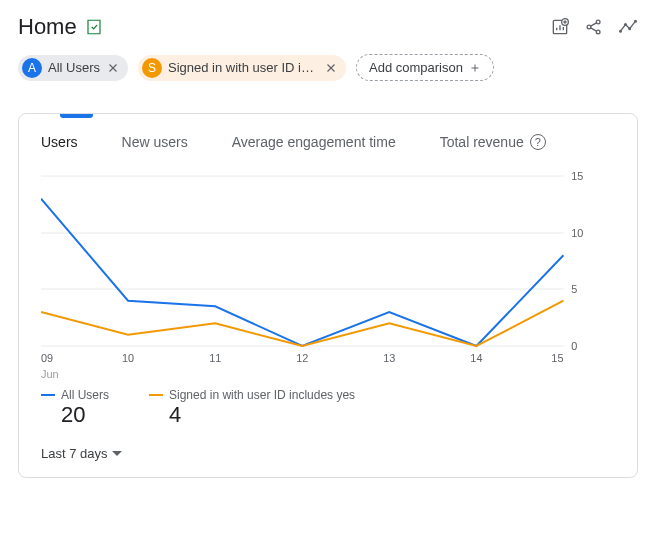 The height and width of the screenshot is (558, 656). I want to click on svg-text: 5, so click(574, 289).